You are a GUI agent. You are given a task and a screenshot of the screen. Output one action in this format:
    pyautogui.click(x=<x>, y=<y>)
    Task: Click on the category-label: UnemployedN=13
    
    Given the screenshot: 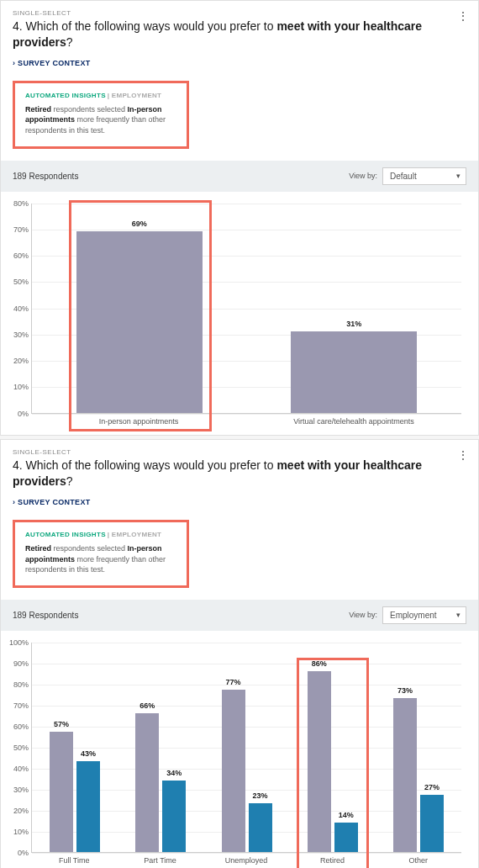 What is the action you would take?
    pyautogui.click(x=246, y=862)
    